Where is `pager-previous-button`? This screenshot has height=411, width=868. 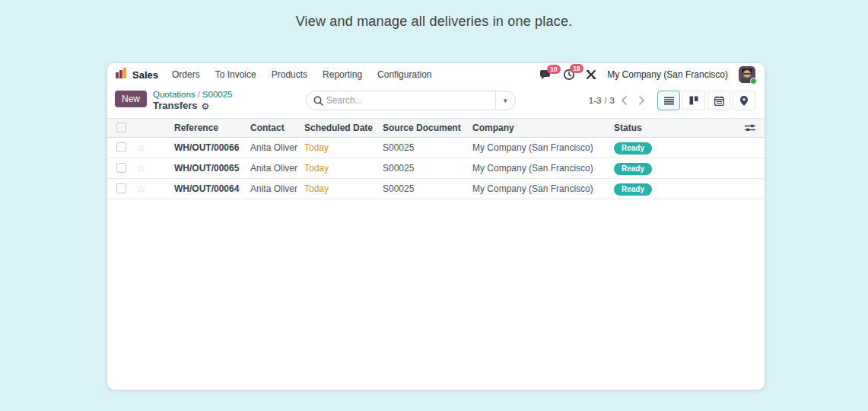
pager-previous-button is located at coordinates (624, 100).